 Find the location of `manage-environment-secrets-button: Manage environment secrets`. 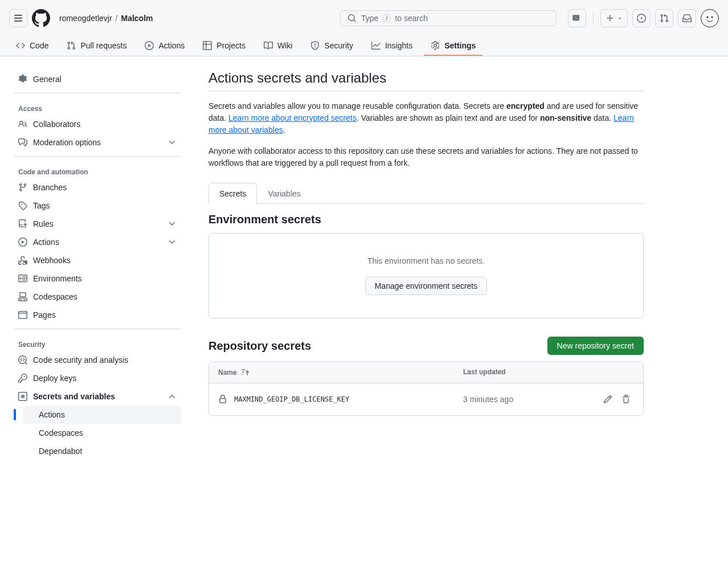

manage-environment-secrets-button: Manage environment secrets is located at coordinates (426, 286).